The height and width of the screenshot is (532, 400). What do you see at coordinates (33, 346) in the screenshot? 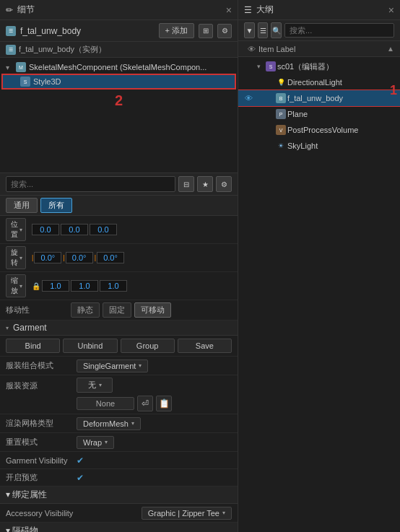
I see `bind-button: Bind` at bounding box center [33, 346].